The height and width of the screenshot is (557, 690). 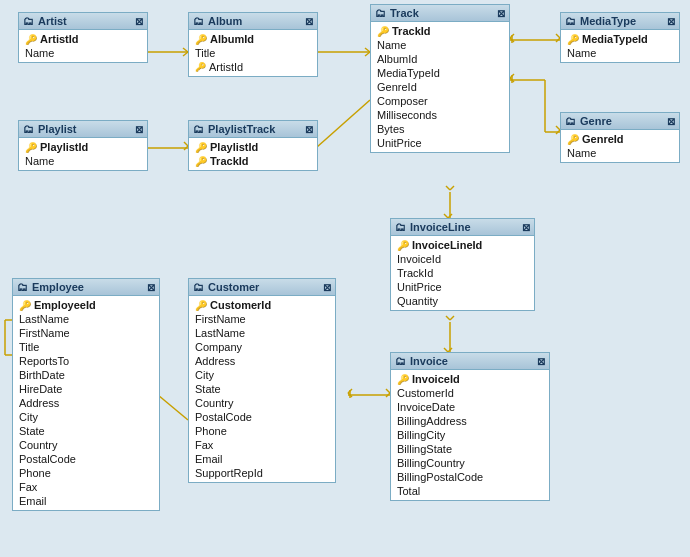 What do you see at coordinates (440, 78) in the screenshot?
I see `table-track: 🗂 Track ⊠ 🔑TrackId Name AlbumId MediaTyp…` at bounding box center [440, 78].